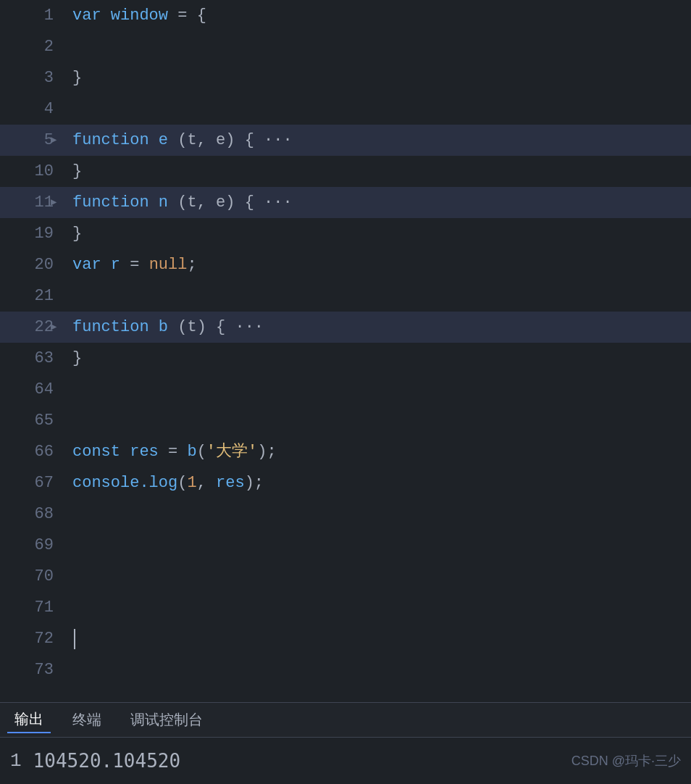 The image size is (691, 784). Describe the element at coordinates (346, 639) in the screenshot. I see `code-line-72: 72` at that location.